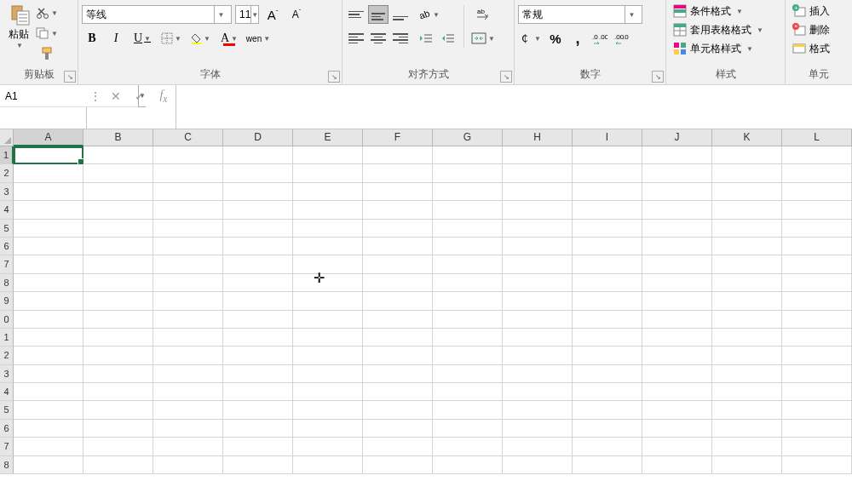  What do you see at coordinates (356, 14) in the screenshot?
I see `align-top-button` at bounding box center [356, 14].